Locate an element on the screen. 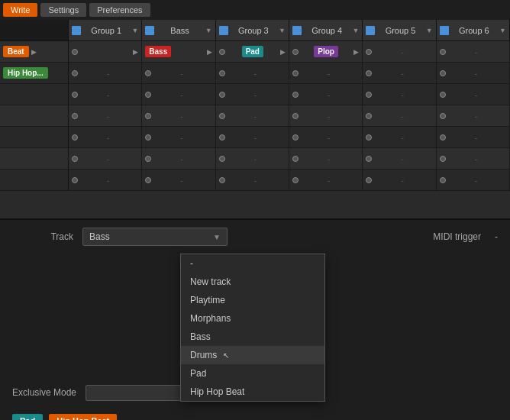  group1-cell-row2: - is located at coordinates (105, 73).